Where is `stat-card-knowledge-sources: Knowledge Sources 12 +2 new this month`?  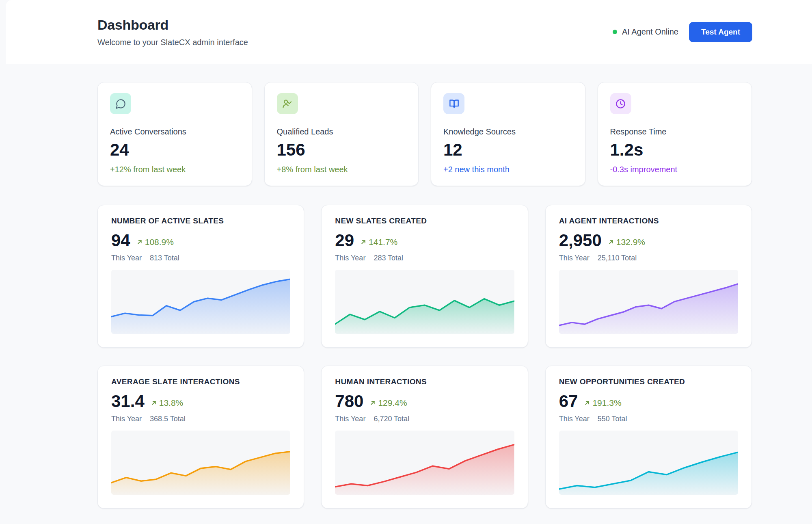 stat-card-knowledge-sources: Knowledge Sources 12 +2 new this month is located at coordinates (508, 134).